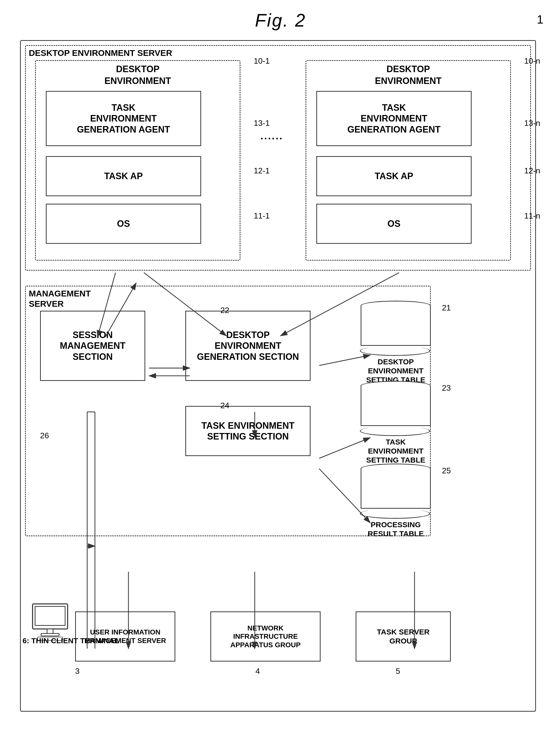 This screenshot has height=753, width=560. What do you see at coordinates (396, 328) in the screenshot?
I see `desktop-env-setting-table-cylinder` at bounding box center [396, 328].